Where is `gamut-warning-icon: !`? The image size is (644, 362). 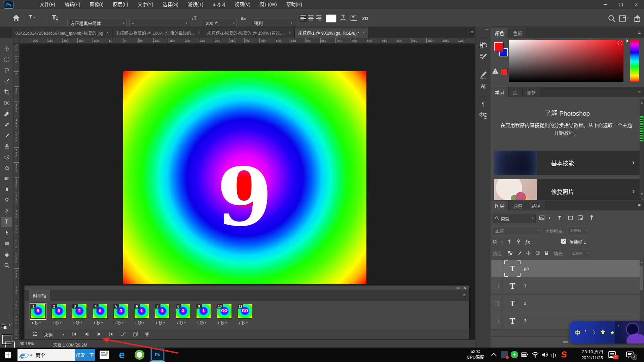
gamut-warning-icon: ! is located at coordinates (495, 71).